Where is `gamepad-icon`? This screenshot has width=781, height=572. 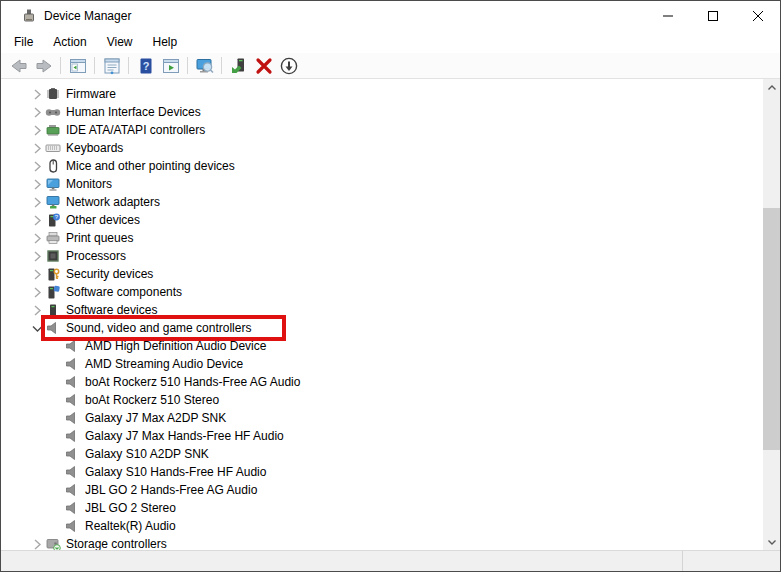 gamepad-icon is located at coordinates (53, 112).